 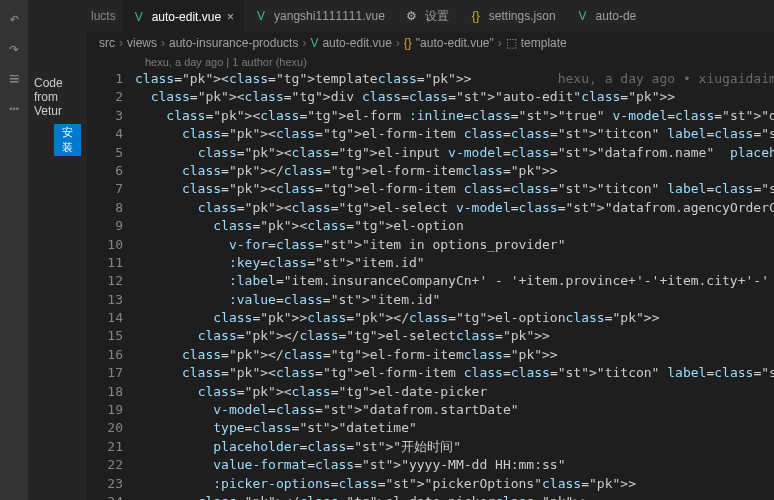 I want to click on code-line: :value=class="st">"item.id", so click(x=454, y=300).